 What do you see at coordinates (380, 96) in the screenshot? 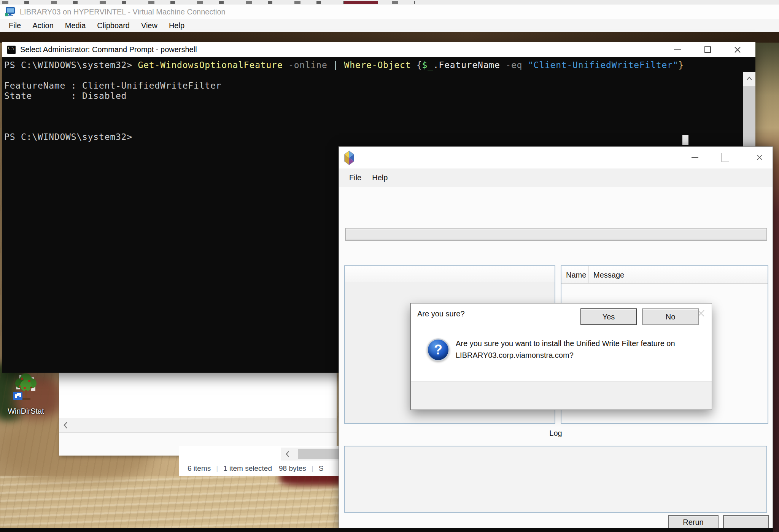
I see `console-output-state: State : Disabled` at bounding box center [380, 96].